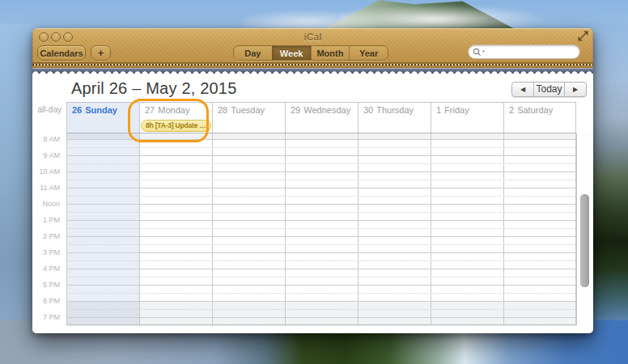 The height and width of the screenshot is (364, 628). I want to click on annotation-highlight-ring, so click(168, 121).